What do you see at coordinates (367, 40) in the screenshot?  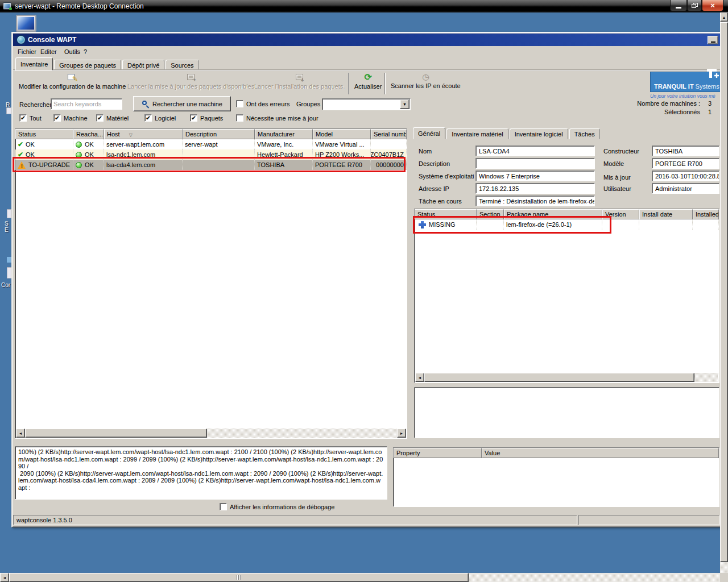 I see `window-titlebar: Console WAPT` at bounding box center [367, 40].